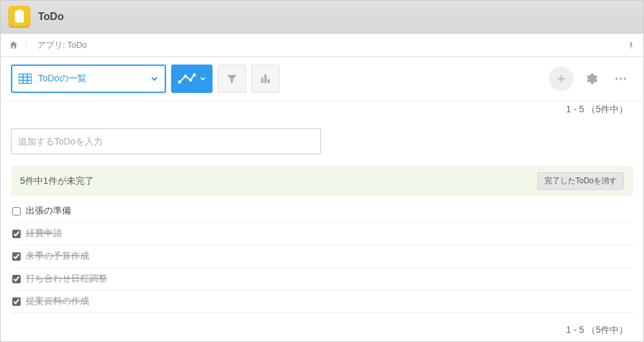 This screenshot has height=342, width=644. What do you see at coordinates (57, 256) in the screenshot?
I see `todo-label: 来季の予算作成` at bounding box center [57, 256].